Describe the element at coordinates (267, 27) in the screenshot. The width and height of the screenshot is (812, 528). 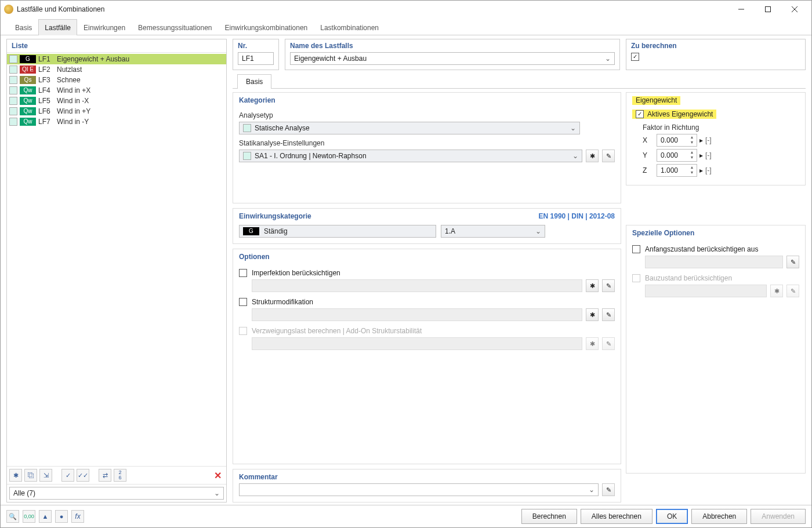
I see `tab-einwirkungskombinationen: Einwirkungskombinationen` at that location.